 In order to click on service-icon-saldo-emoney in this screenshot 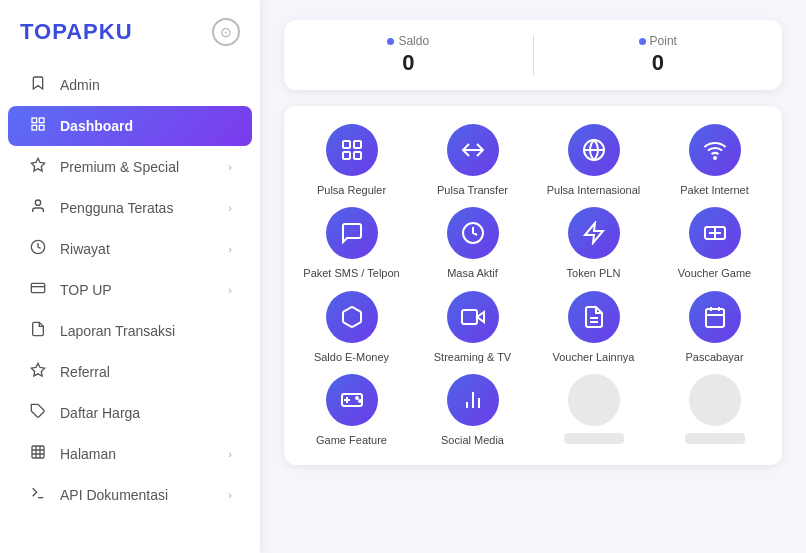, I will do `click(352, 317)`.